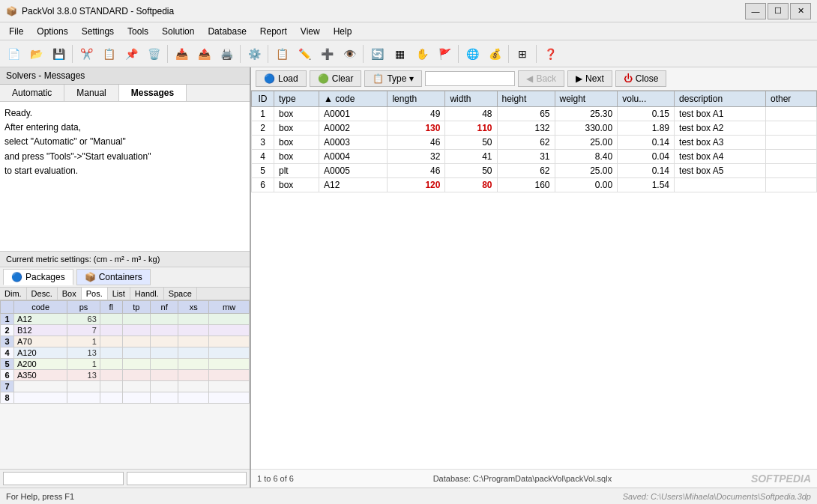  Describe the element at coordinates (138, 31) in the screenshot. I see `menu-tools: Tools` at that location.